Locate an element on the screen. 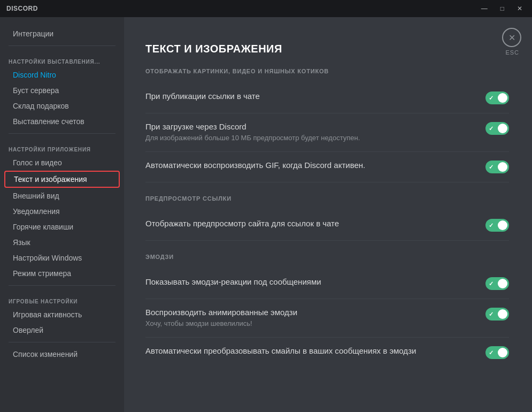 This screenshot has height=412, width=532. sidebar-item-appearance: Внешний вид is located at coordinates (62, 196).